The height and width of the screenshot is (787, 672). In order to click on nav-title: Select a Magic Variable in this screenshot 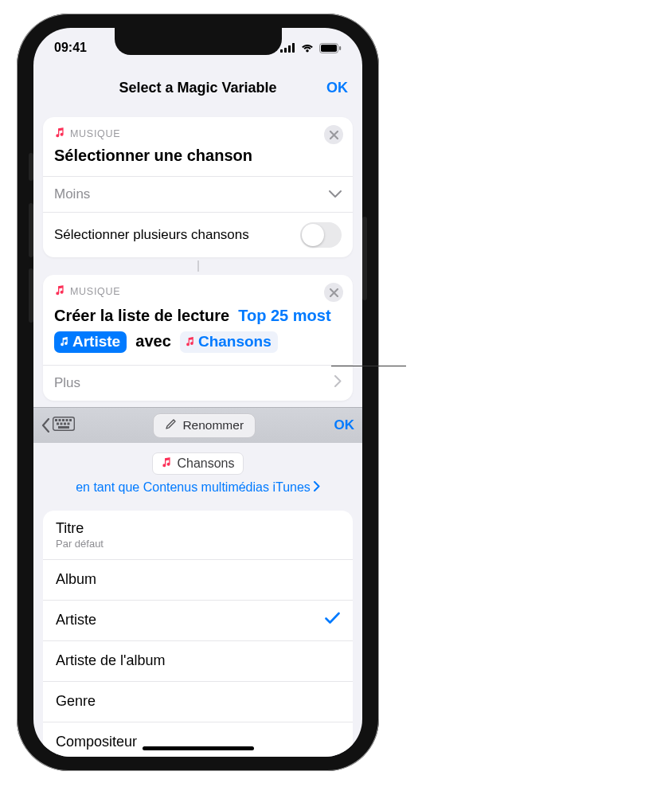, I will do `click(197, 88)`.